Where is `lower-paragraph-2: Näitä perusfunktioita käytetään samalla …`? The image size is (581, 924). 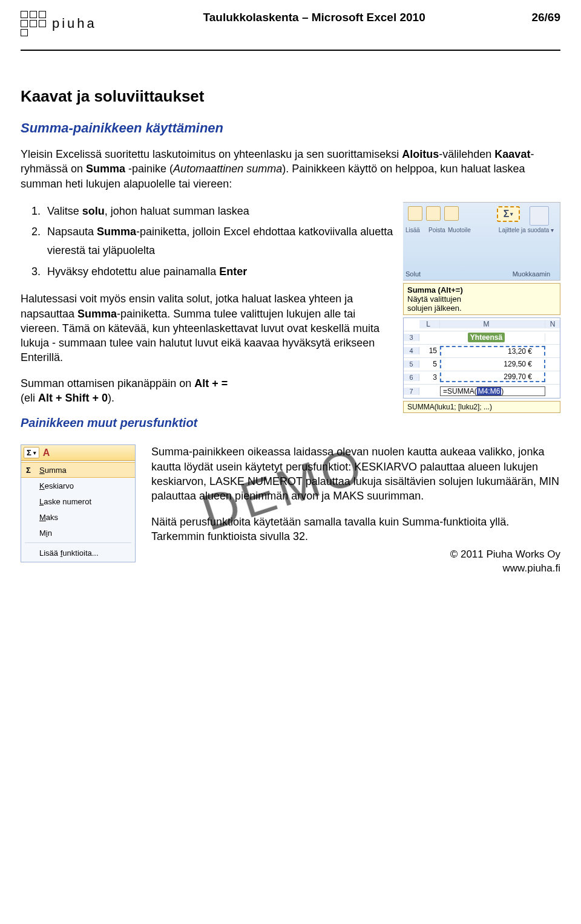
lower-paragraph-2: Näitä perusfunktioita käytetään samalla … is located at coordinates (356, 530).